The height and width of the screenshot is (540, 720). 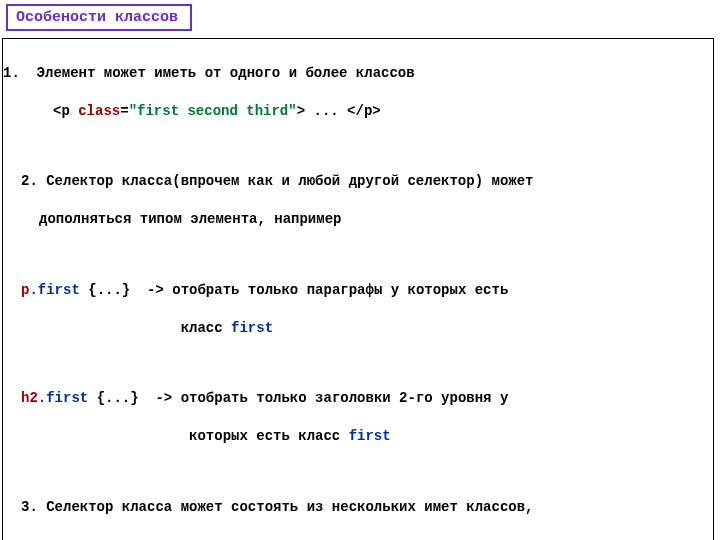 I want to click on selector-tag: h2, so click(x=30, y=398).